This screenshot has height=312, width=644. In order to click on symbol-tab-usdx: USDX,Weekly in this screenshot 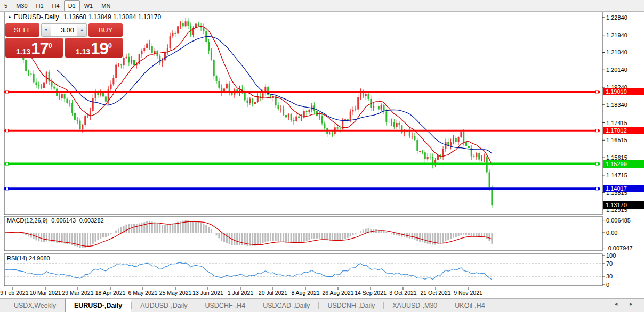, I will do `click(35, 306)`.